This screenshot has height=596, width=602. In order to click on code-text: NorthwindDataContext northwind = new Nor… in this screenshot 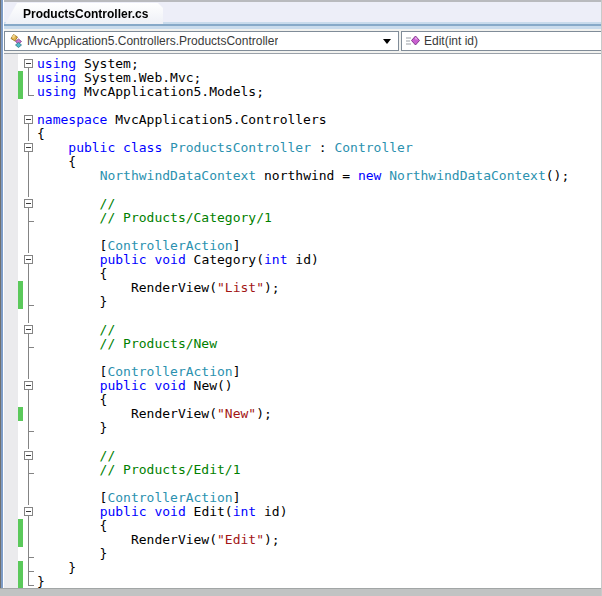, I will do `click(303, 176)`.